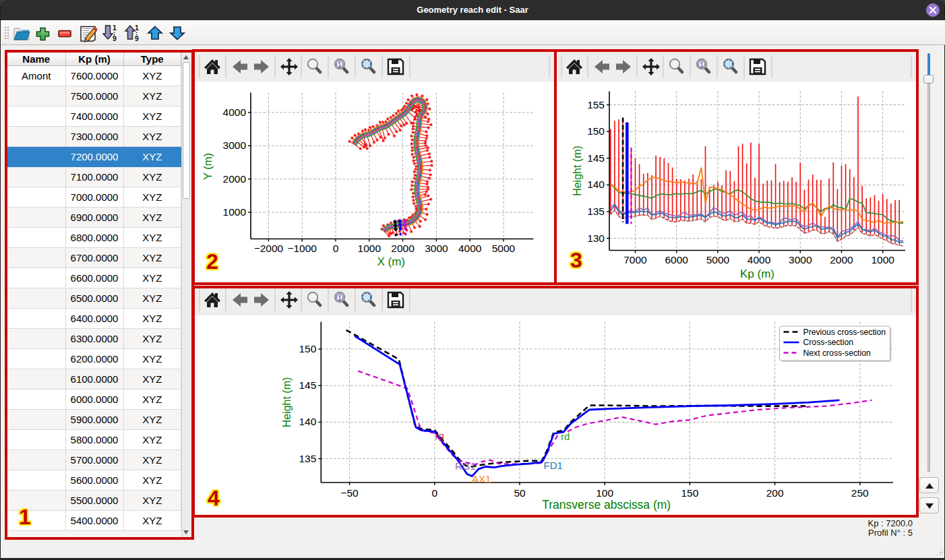 Image resolution: width=945 pixels, height=560 pixels. What do you see at coordinates (596, 239) in the screenshot?
I see `svg-text: 130` at bounding box center [596, 239].